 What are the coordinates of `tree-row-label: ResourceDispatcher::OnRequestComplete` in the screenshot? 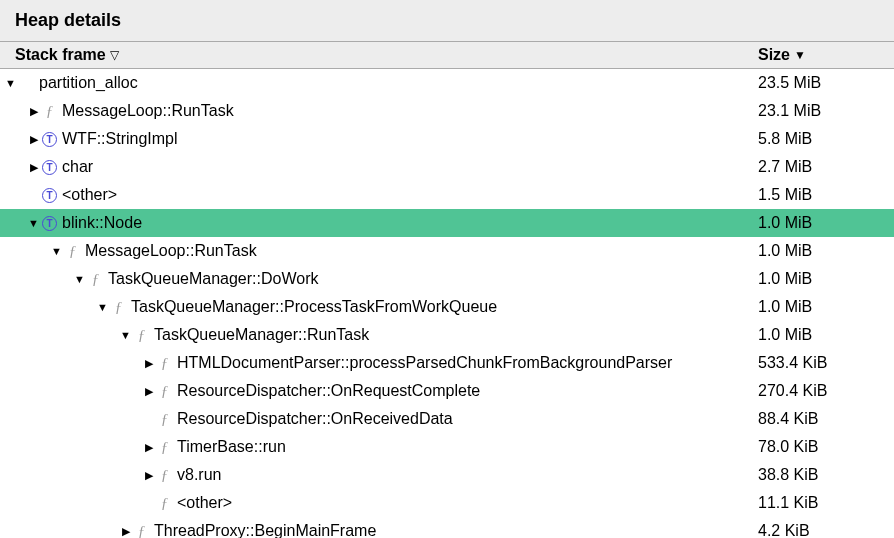 It's located at (328, 391).